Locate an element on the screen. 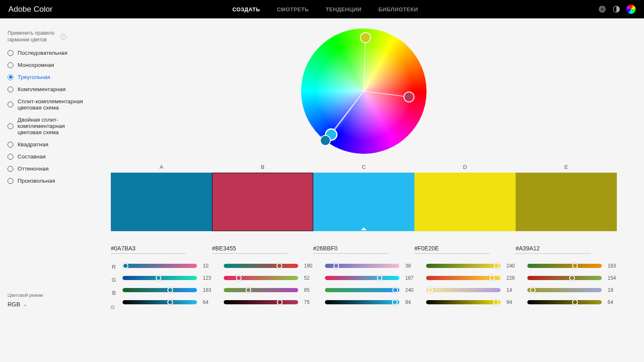  nav-libraries: БИБЛИОТЕКИ is located at coordinates (398, 9).